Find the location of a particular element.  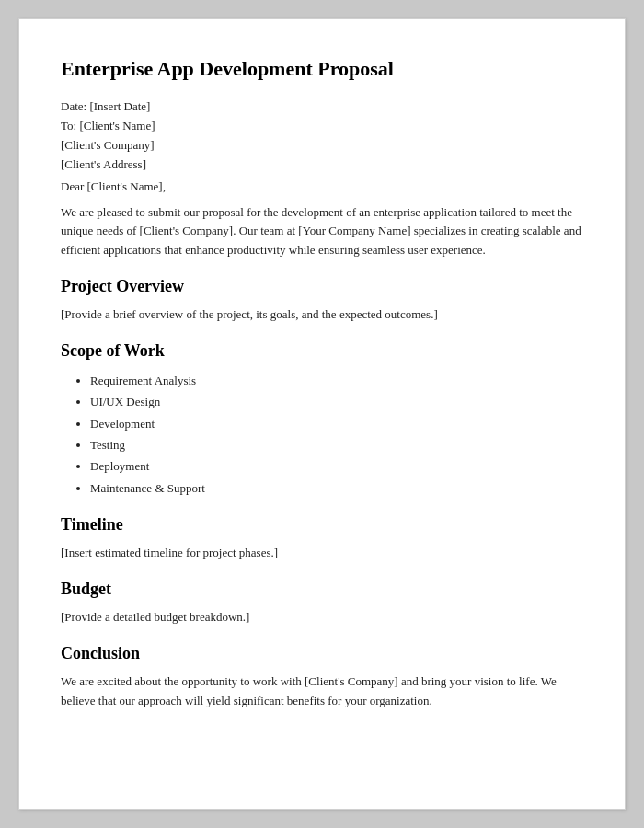

list-item: Testing is located at coordinates (337, 445).